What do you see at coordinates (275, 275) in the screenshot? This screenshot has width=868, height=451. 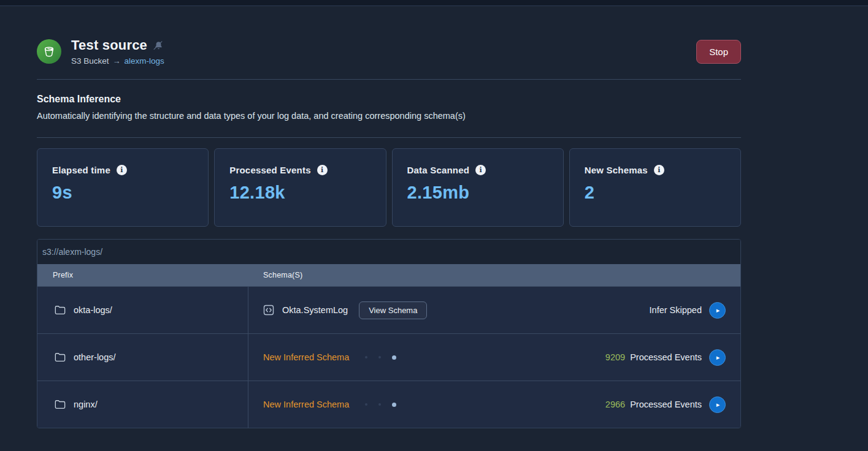 I see `column-header-schemas: Schema(S)` at bounding box center [275, 275].